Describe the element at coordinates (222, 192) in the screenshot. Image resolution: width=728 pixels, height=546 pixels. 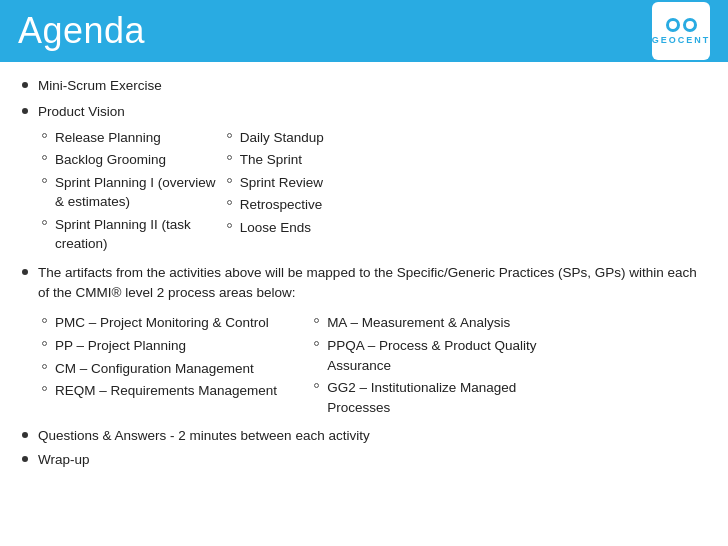
I see `bullet2-subcols: Release PlanningBacklog GroomingSprint P…` at that location.